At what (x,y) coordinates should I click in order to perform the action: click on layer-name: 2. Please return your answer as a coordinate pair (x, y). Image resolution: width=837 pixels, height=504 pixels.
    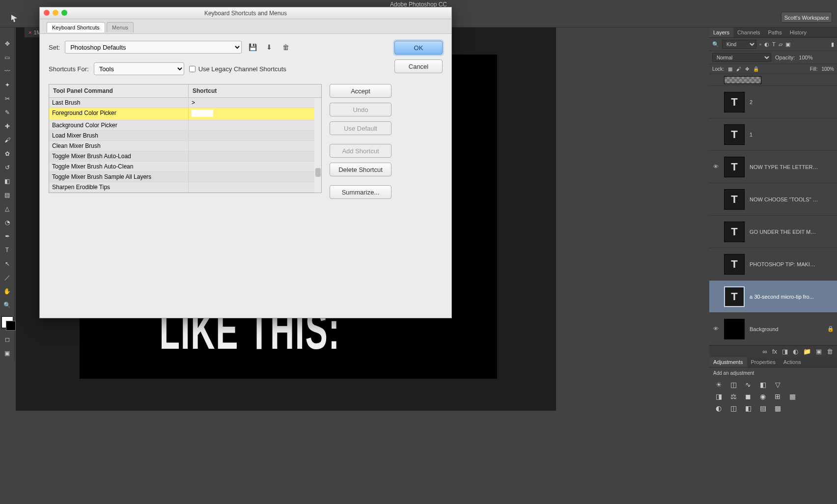
    Looking at the image, I should click on (751, 102).